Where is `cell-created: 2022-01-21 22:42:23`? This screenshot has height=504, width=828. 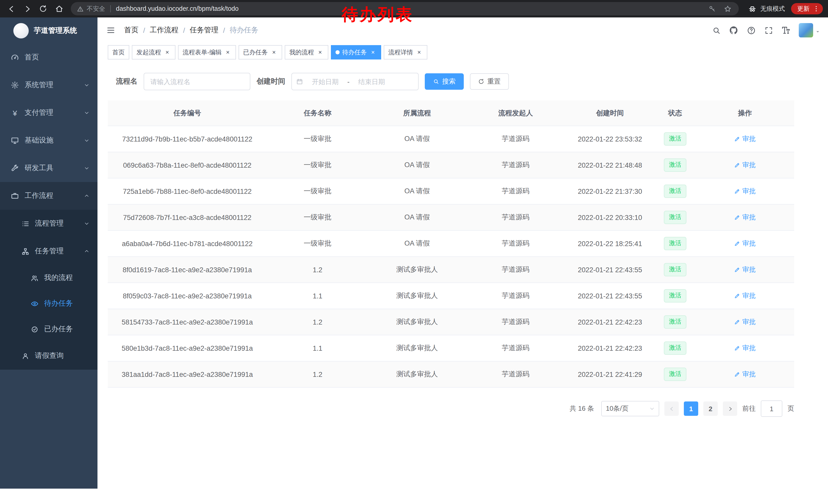
cell-created: 2022-01-21 22:42:23 is located at coordinates (610, 322).